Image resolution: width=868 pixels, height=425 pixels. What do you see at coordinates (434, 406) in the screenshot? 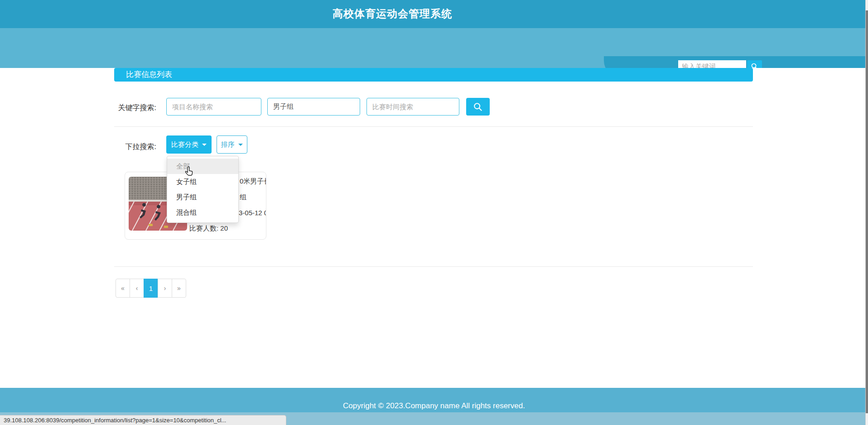
I see `copyright-text: Copyright © 2023.Company name All rights…` at bounding box center [434, 406].